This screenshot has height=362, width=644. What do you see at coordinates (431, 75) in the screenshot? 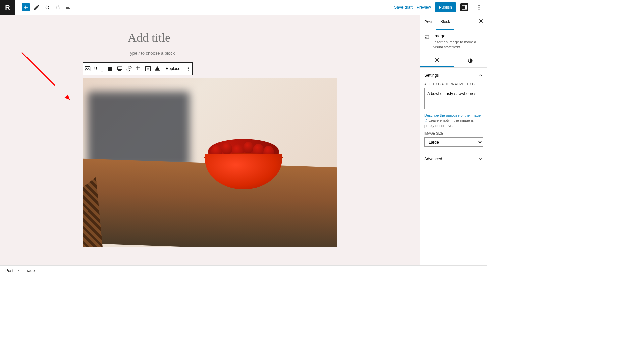
I see `section-heading: Settings` at bounding box center [431, 75].